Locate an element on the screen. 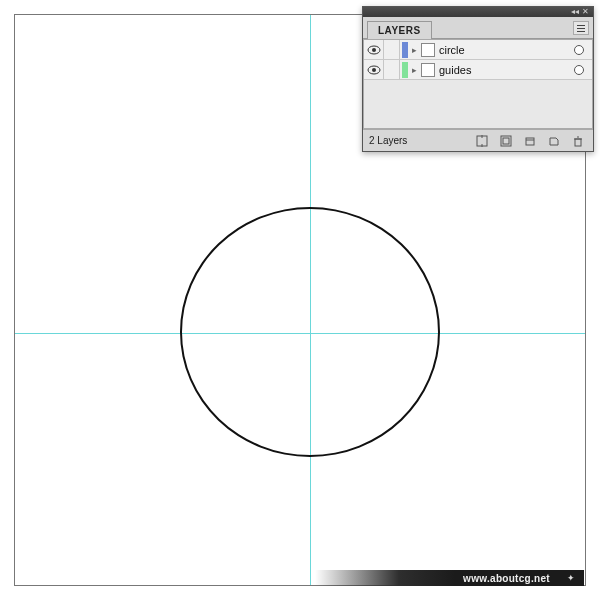 This screenshot has width=600, height=600. layers-count: 2 Layers is located at coordinates (417, 140).